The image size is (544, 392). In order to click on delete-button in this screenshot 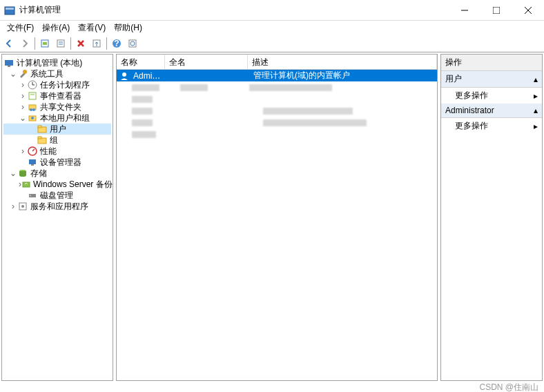, I will do `click(81, 43)`.